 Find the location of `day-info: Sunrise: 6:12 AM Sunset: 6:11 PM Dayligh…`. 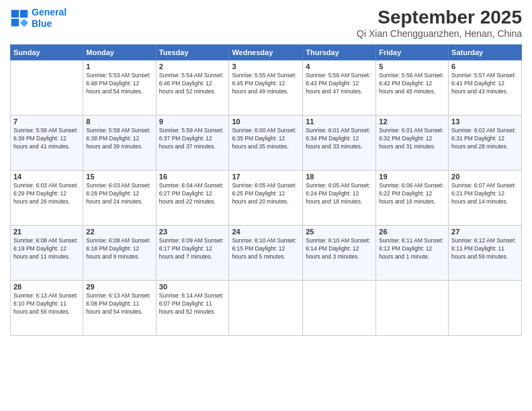

day-info: Sunrise: 6:12 AM Sunset: 6:11 PM Dayligh… is located at coordinates (485, 249).